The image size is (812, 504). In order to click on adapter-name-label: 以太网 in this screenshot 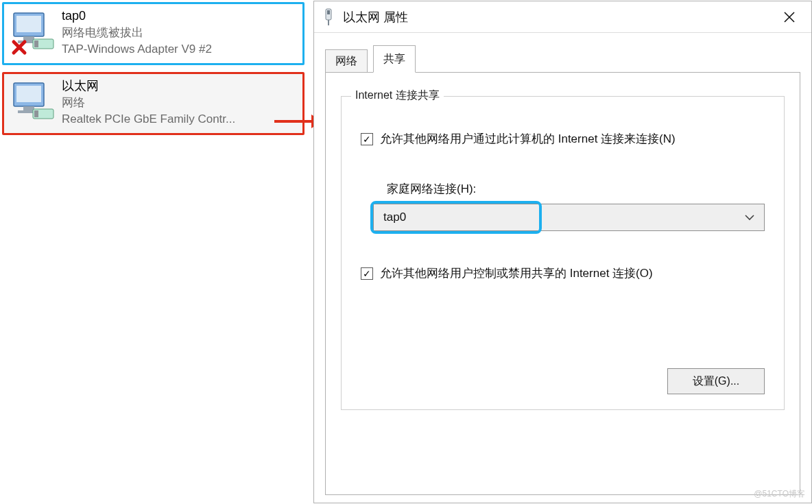, I will do `click(180, 86)`.